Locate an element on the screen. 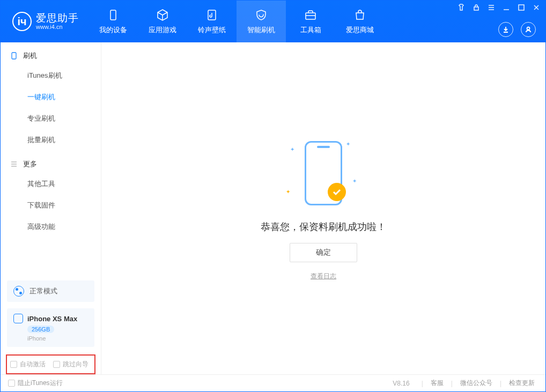  app-subtitle: www.i4.cn is located at coordinates (57, 27).